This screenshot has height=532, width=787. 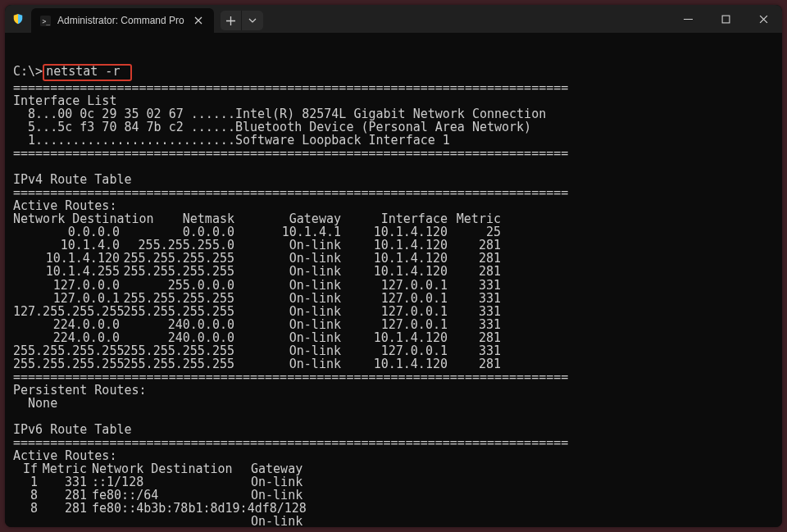 What do you see at coordinates (398, 482) in the screenshot?
I see `ipv6-route-row: 1331::1/128On-link` at bounding box center [398, 482].